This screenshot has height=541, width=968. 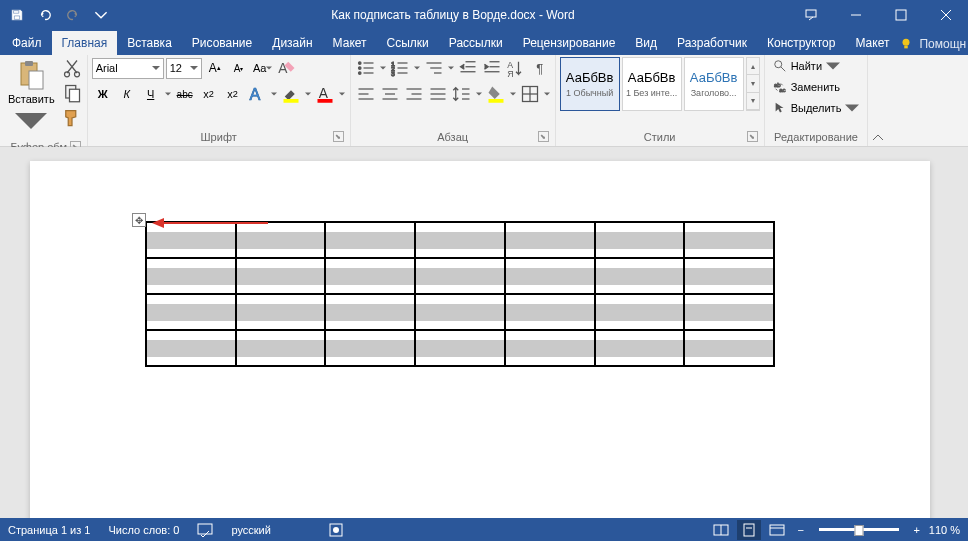 What do you see at coordinates (336, 530) in the screenshot?
I see `macro-record-icon` at bounding box center [336, 530].